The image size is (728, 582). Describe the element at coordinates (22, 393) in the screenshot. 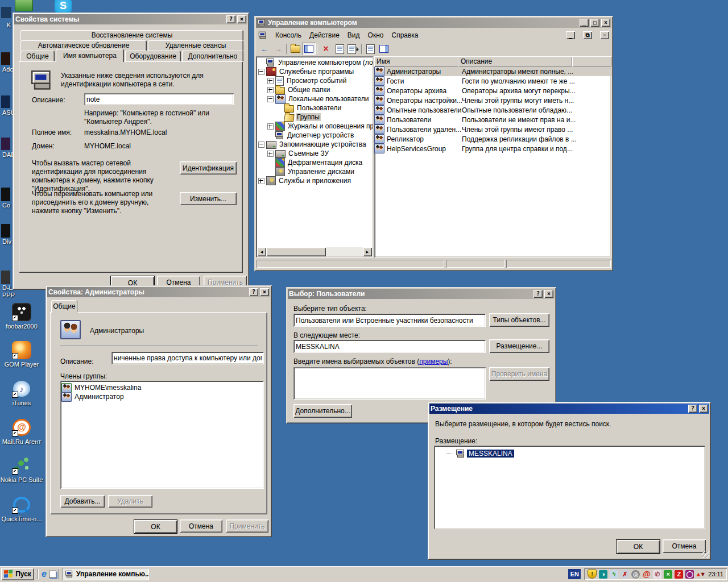

I see `desktop-icon-itunes: ♪ iTunes` at that location.